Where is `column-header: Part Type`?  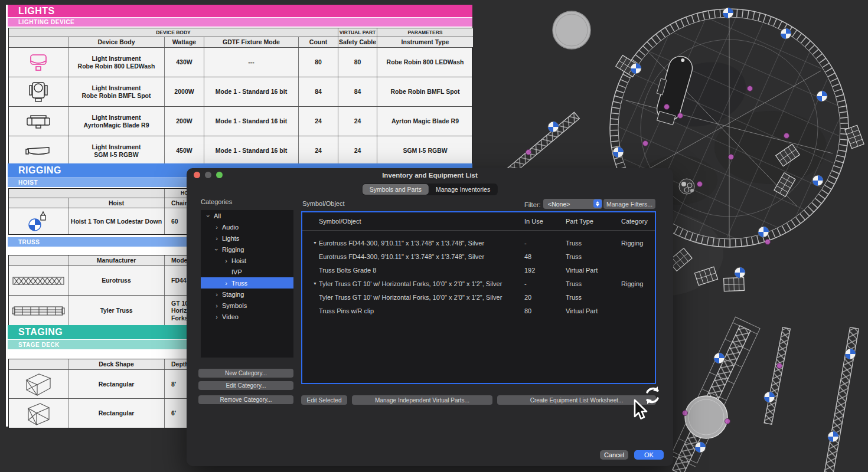 column-header: Part Type is located at coordinates (593, 221).